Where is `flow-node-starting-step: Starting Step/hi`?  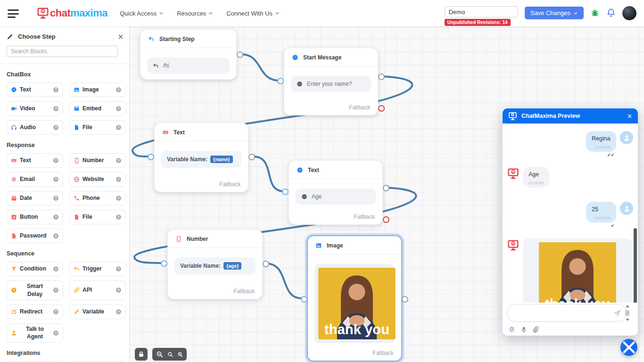 flow-node-starting-step: Starting Step/hi is located at coordinates (189, 55).